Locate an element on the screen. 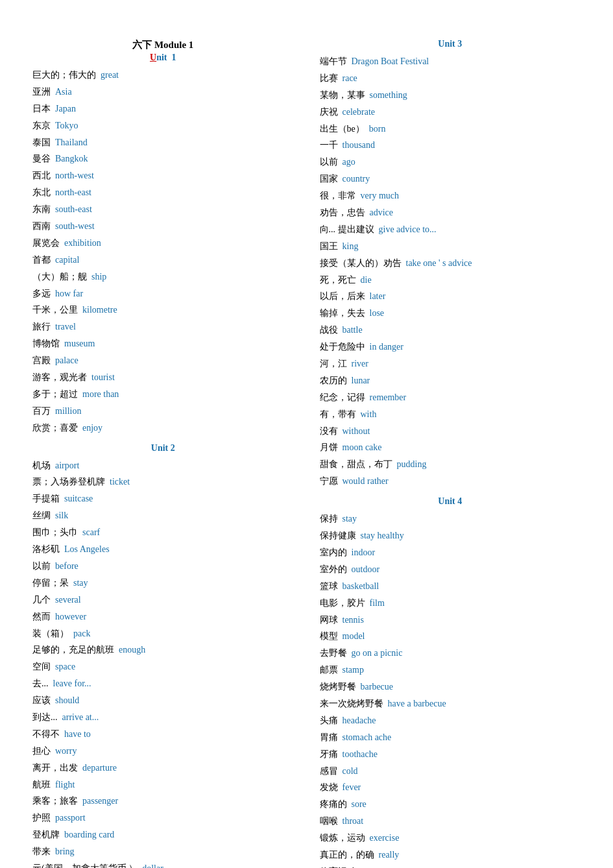 The width and height of the screenshot is (613, 868). list-item: 网球 tennis is located at coordinates (450, 620).